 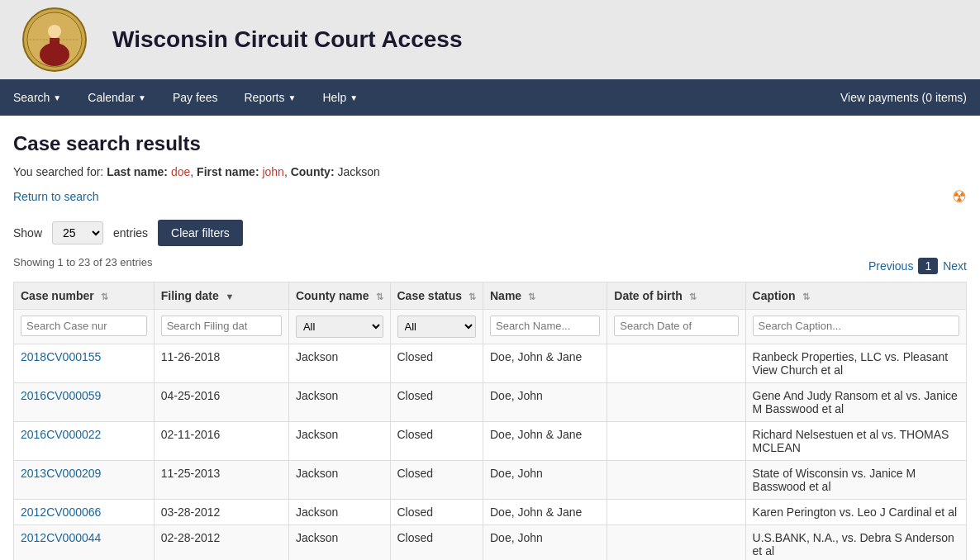 What do you see at coordinates (131, 233) in the screenshot?
I see `entries-label: entries` at bounding box center [131, 233].